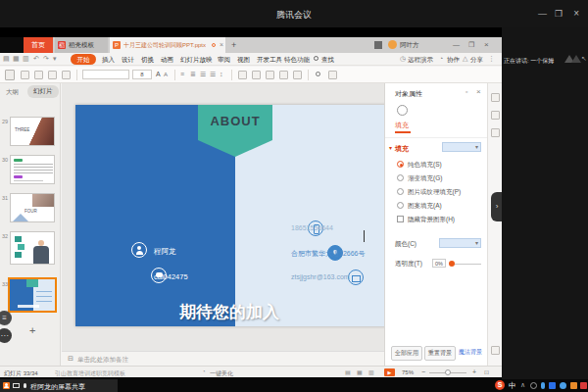 The width and height of the screenshot is (588, 392). Describe the element at coordinates (182, 74) in the screenshot. I see `bullets-icon: ≡` at that location.